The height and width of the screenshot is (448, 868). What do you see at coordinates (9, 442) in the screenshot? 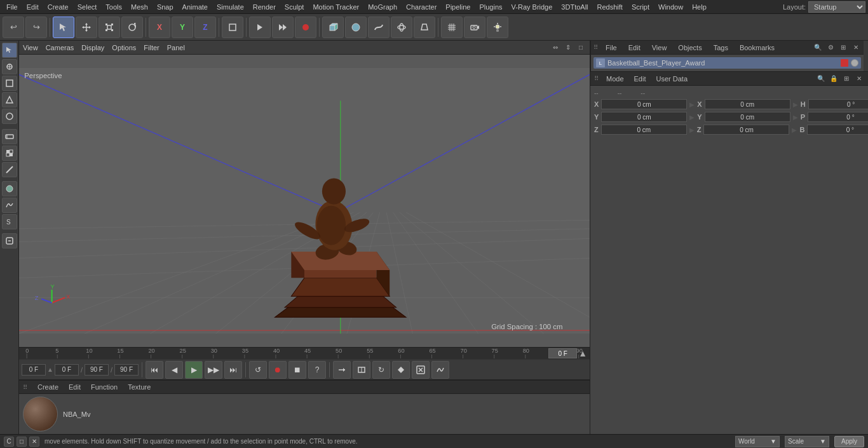
I see `cinema4d-logo: C` at bounding box center [9, 442].